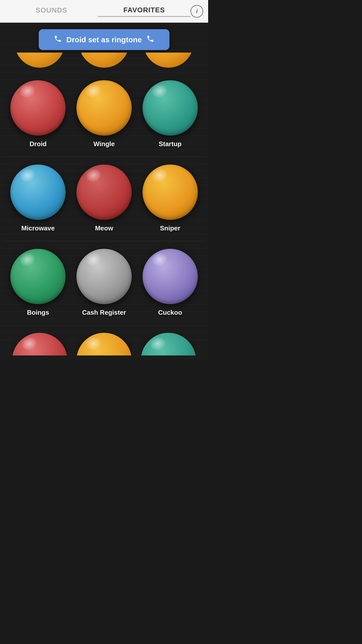 The height and width of the screenshot is (644, 362). I want to click on bubble-wingle, so click(104, 108).